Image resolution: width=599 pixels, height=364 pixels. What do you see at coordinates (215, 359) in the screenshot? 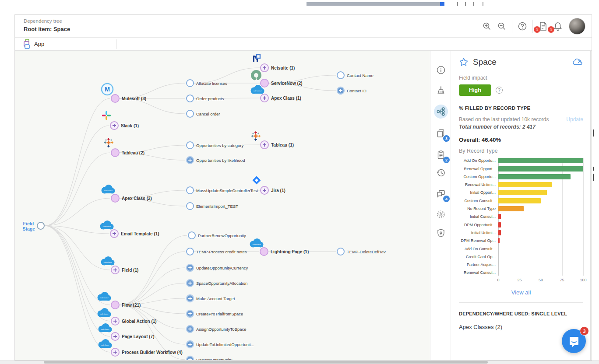
I see `svg-text: ConvertOpportunity` at bounding box center [215, 359].